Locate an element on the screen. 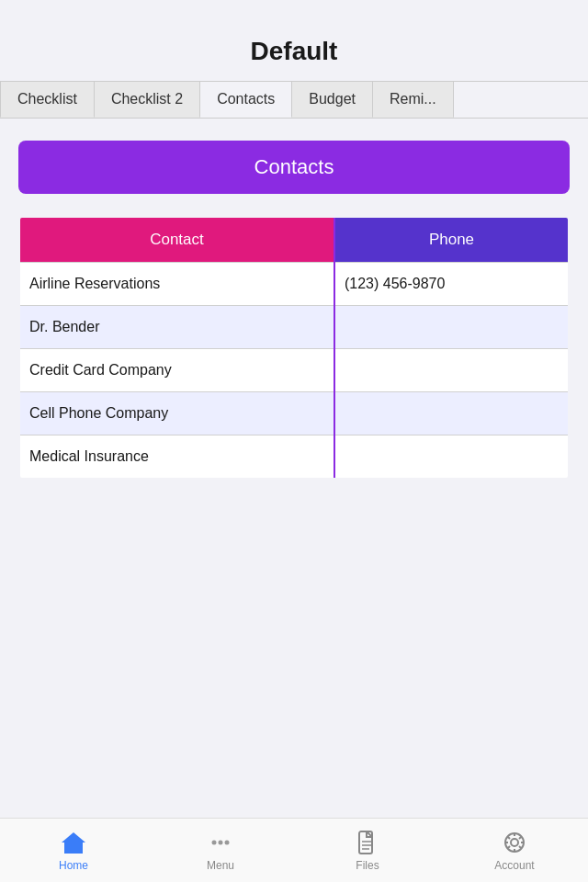  page-title: Default is located at coordinates (294, 51).